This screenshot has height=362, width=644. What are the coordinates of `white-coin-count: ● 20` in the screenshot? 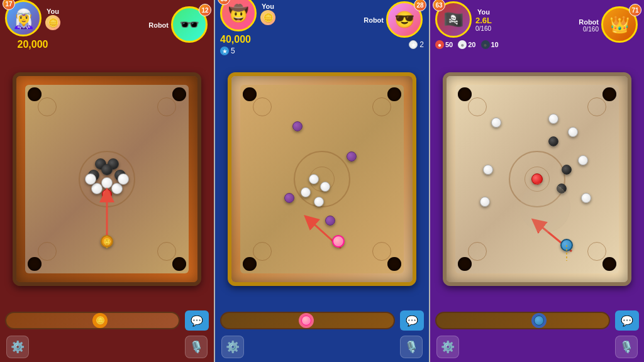 It's located at (467, 45).